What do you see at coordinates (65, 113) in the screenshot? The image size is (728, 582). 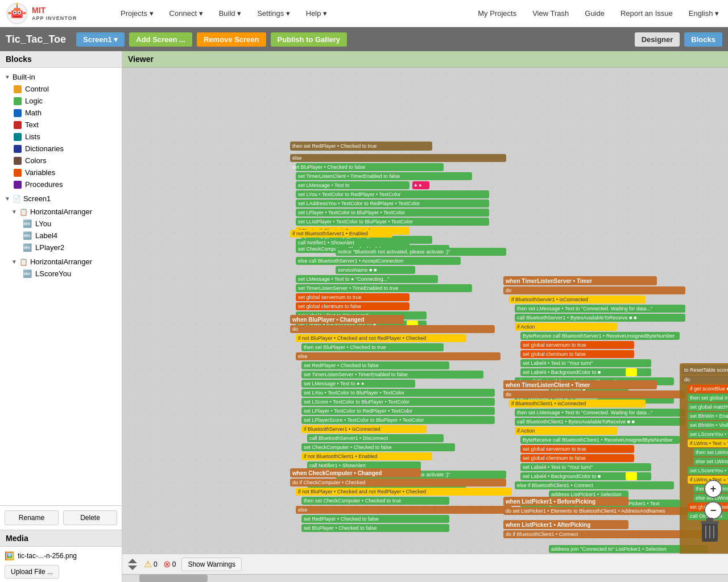 I see `block-item-math: Math` at bounding box center [65, 113].